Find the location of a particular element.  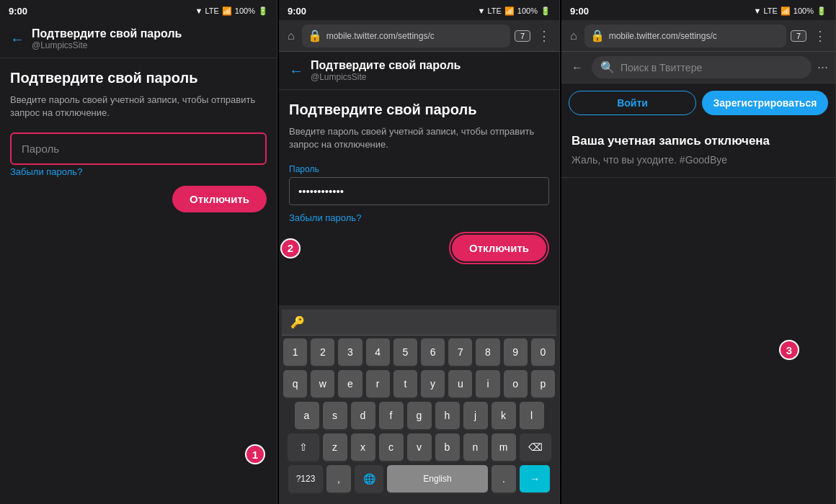

key-h: h is located at coordinates (448, 415).